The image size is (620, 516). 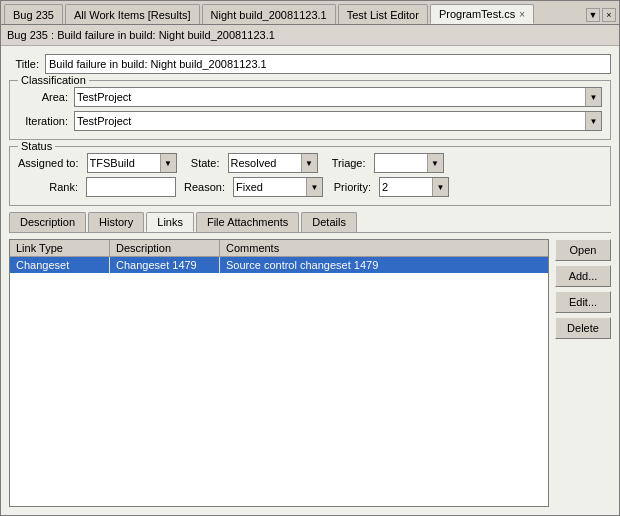 What do you see at coordinates (383, 14) in the screenshot?
I see `tab-testlisteditor: Test List Editor` at bounding box center [383, 14].